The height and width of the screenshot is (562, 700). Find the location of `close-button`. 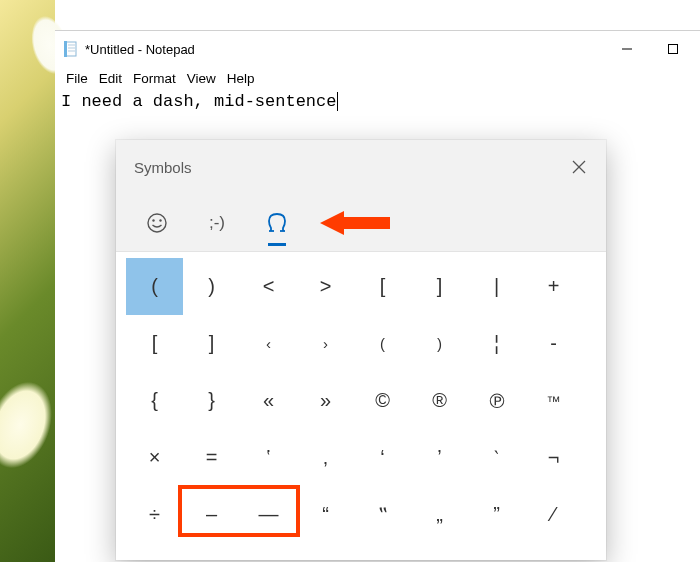

close-button is located at coordinates (579, 167).